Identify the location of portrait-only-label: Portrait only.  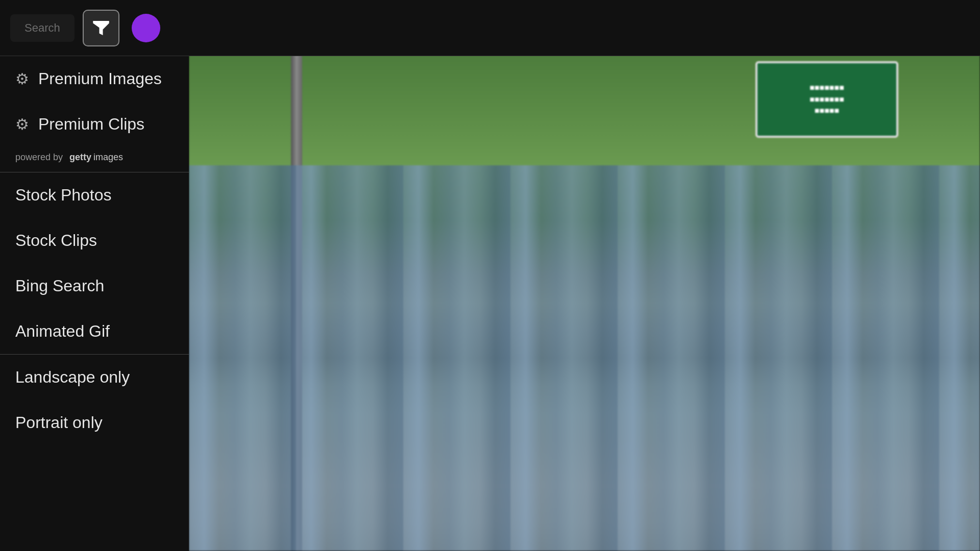
(59, 422).